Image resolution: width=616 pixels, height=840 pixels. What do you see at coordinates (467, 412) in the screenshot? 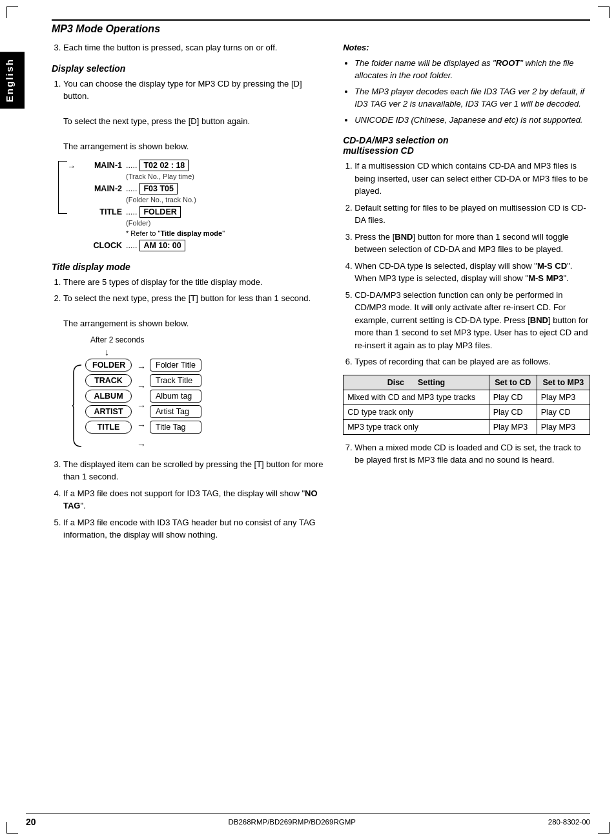
I see `table-body: Mixed with CD and MP3 type tracks Play C…` at bounding box center [467, 412].